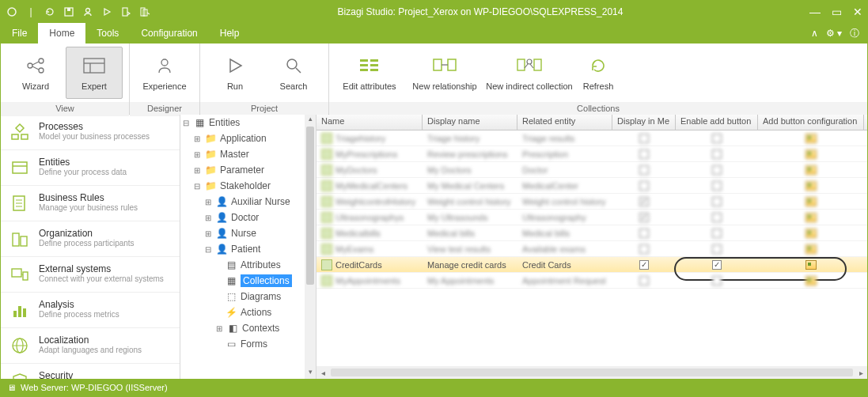 The image size is (868, 397). I want to click on collapse-ribbon-icon: ∧, so click(815, 33).